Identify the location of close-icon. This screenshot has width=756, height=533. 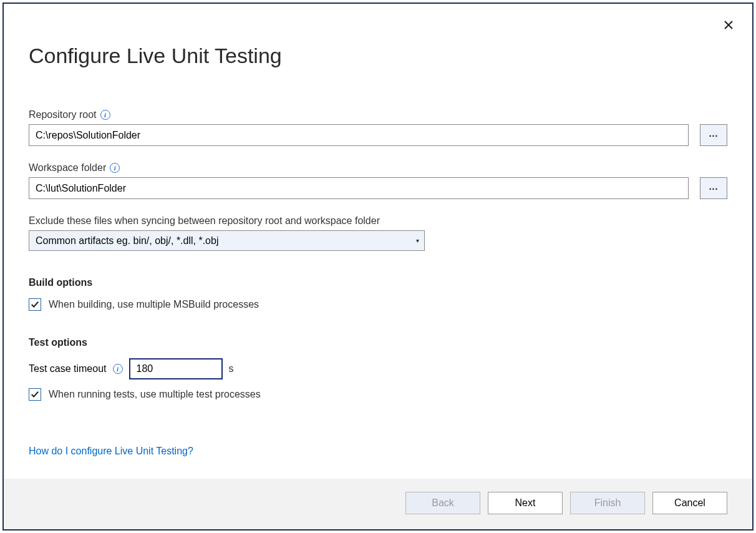
(729, 25).